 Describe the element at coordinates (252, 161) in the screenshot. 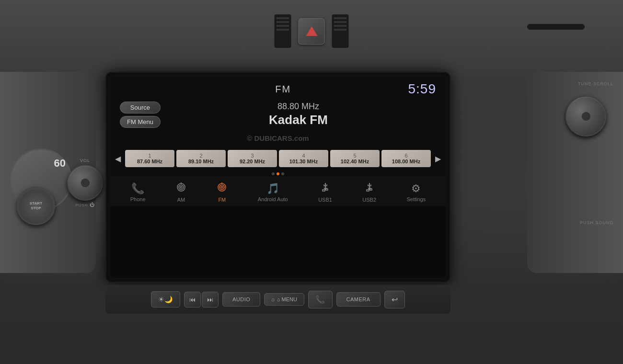

I see `preset-3-freq: 92.20 MHz` at that location.